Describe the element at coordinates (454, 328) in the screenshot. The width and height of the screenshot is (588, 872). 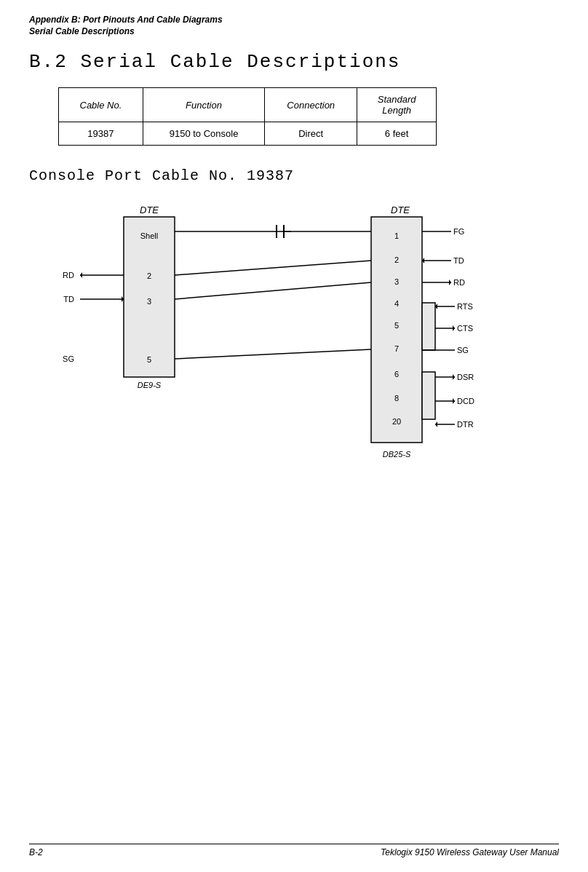
I see `cts-arrow` at that location.